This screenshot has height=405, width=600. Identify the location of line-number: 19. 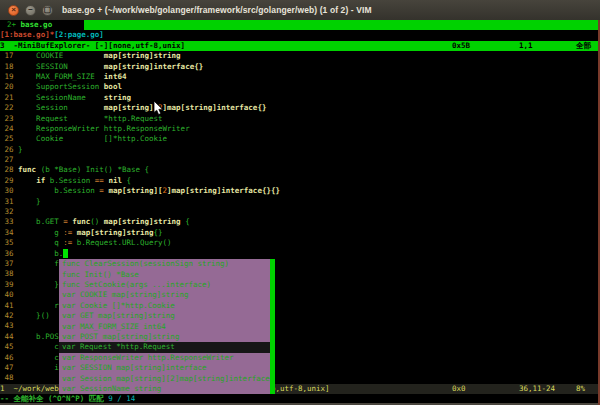
(9, 76).